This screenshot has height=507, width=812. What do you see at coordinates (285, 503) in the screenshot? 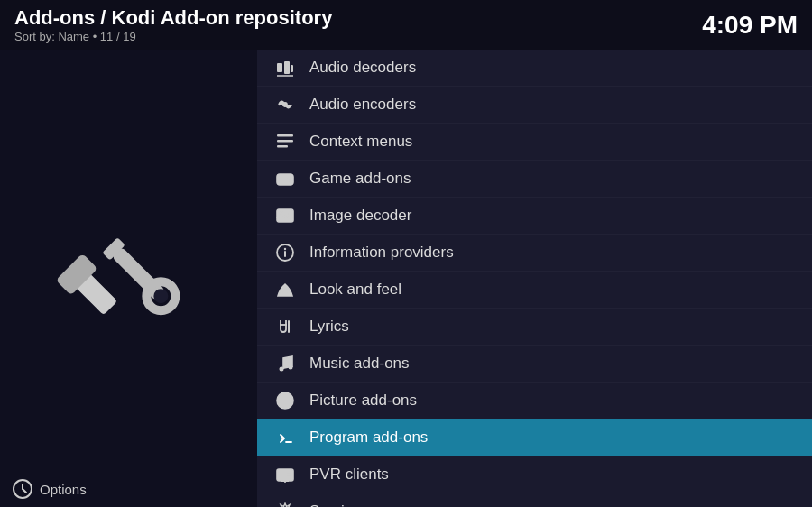
I see `services-icon` at bounding box center [285, 503].